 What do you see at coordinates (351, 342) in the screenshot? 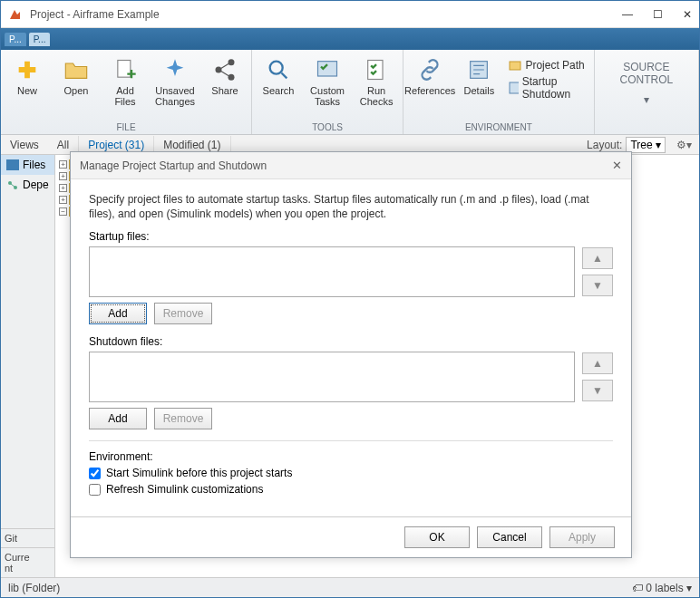
I see `shutdown-files-label: Shutdown files:` at bounding box center [351, 342].